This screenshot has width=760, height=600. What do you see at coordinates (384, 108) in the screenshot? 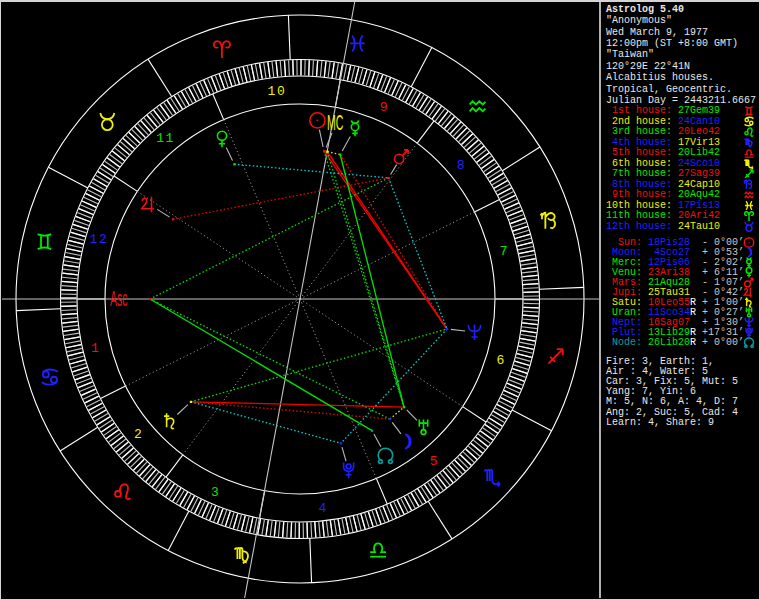
I see `svg-text: 9` at bounding box center [384, 108].